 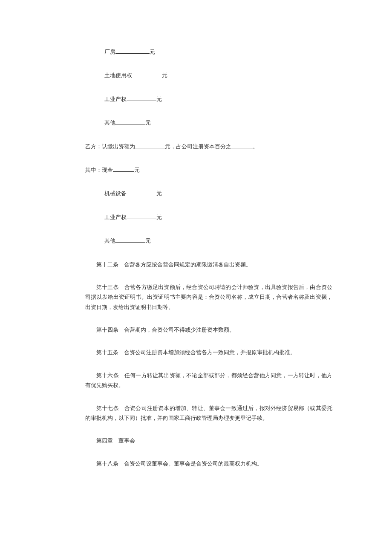 What do you see at coordinates (110, 240) in the screenshot?
I see `label-qita2: 其他` at bounding box center [110, 240].